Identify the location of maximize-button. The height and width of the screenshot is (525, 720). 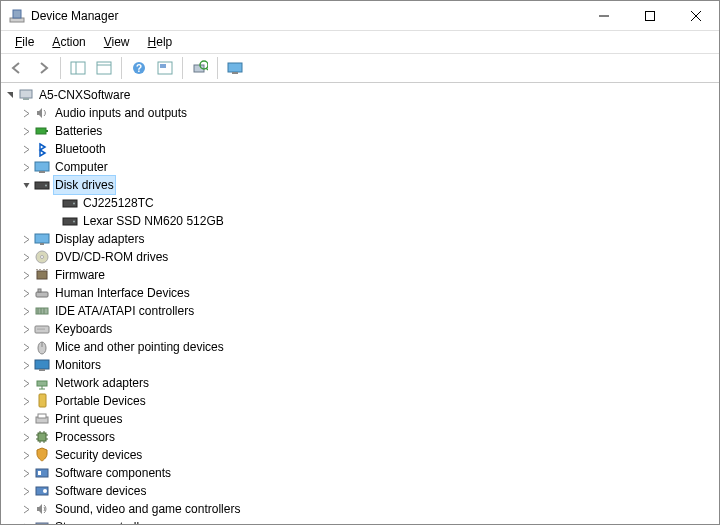
(650, 16).